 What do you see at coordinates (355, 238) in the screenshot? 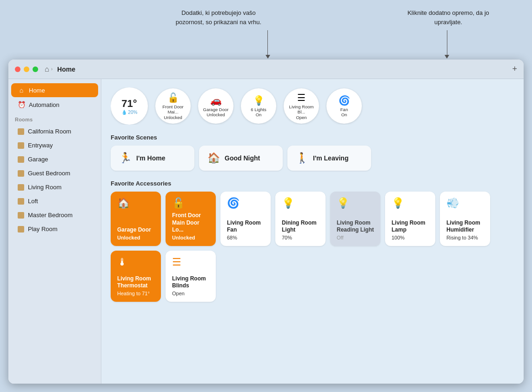
I see `accessory-status: Off` at bounding box center [355, 238].